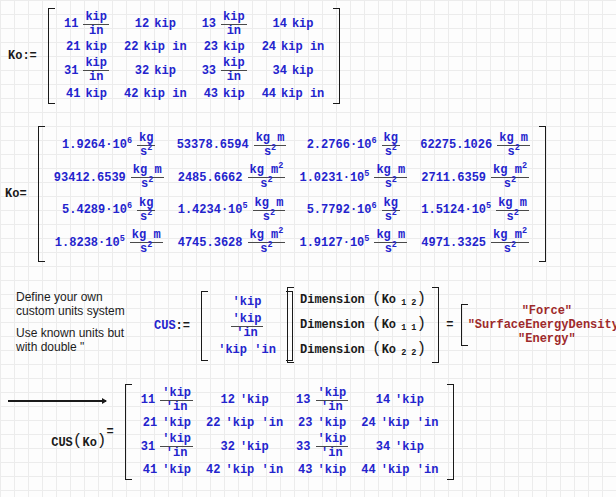 The width and height of the screenshot is (616, 497). Describe the element at coordinates (148, 400) in the screenshot. I see `cell-value: 11` at that location.